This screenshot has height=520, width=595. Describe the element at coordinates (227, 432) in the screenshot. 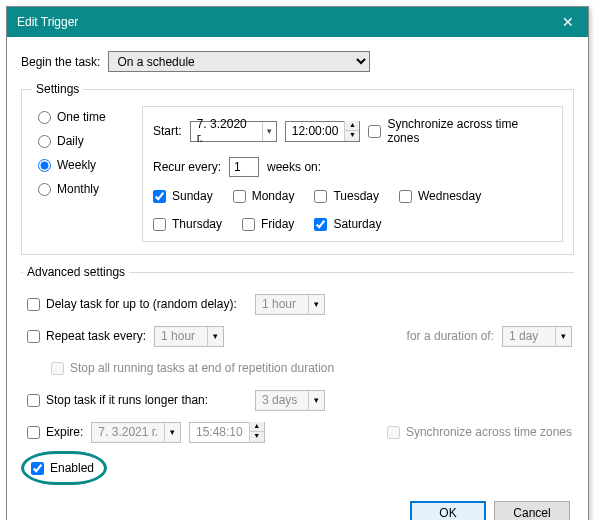

I see `expire-time-picker: 15:48:10 ▲ ▼` at that location.